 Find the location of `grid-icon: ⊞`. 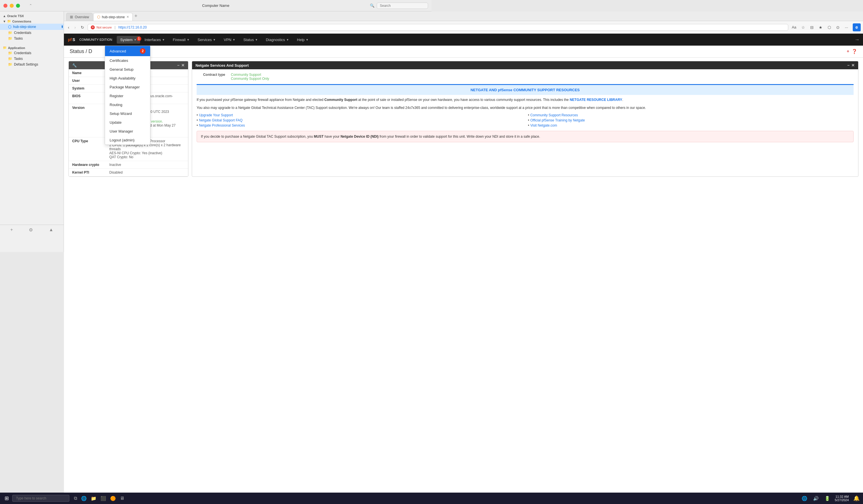

grid-icon: ⊞ is located at coordinates (71, 17).